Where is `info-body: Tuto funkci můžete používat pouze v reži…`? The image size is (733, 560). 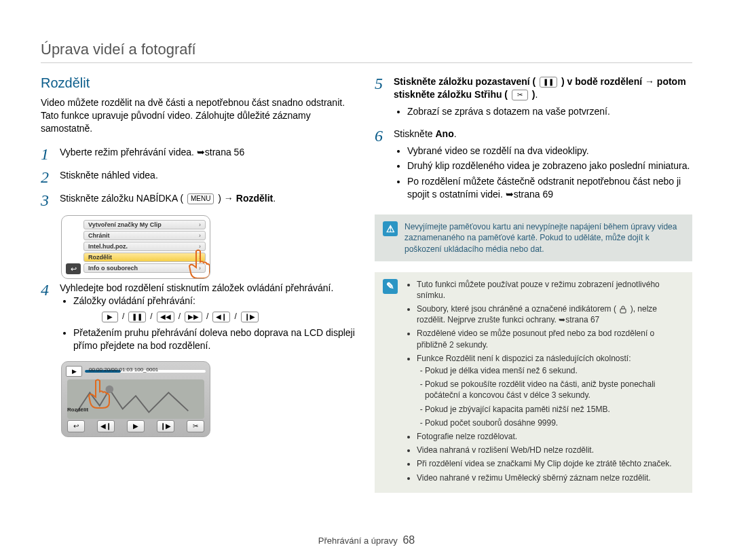 info-body: Tuto funkci můžete používat pouze v reži… is located at coordinates (544, 383).